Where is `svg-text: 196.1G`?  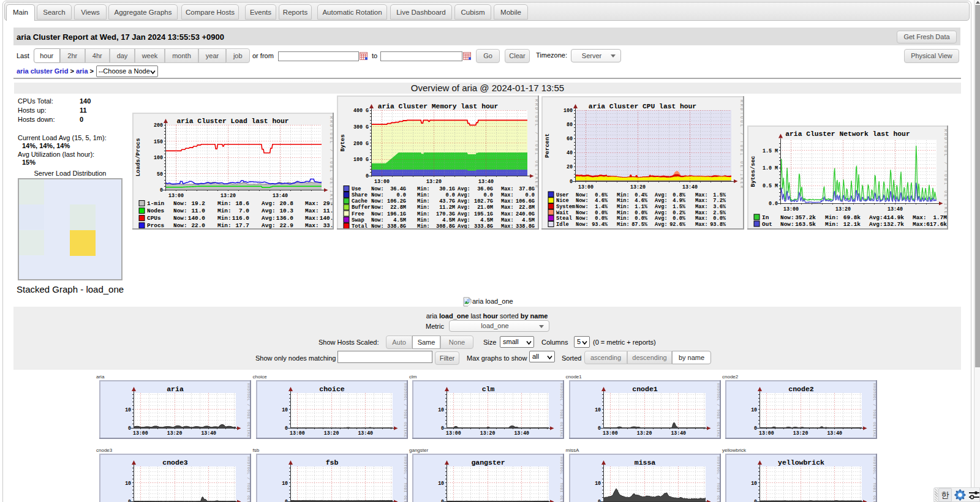
svg-text: 196.1G is located at coordinates (397, 214).